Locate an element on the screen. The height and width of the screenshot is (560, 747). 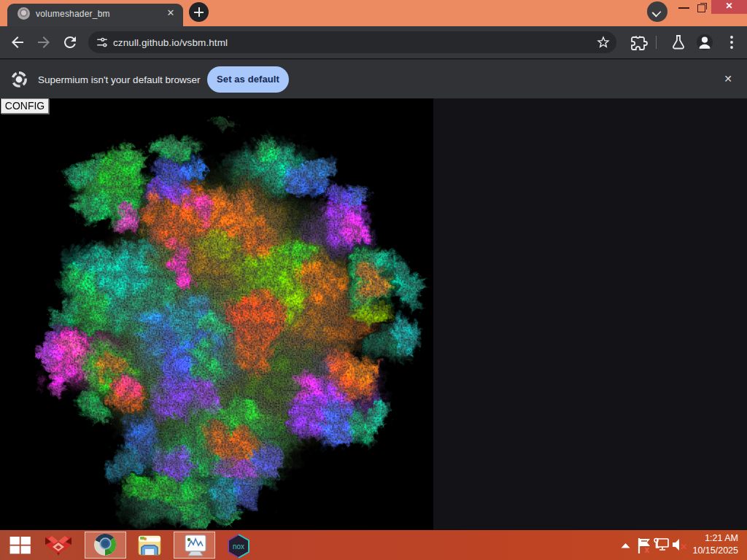
svg-text: x is located at coordinates (648, 550).